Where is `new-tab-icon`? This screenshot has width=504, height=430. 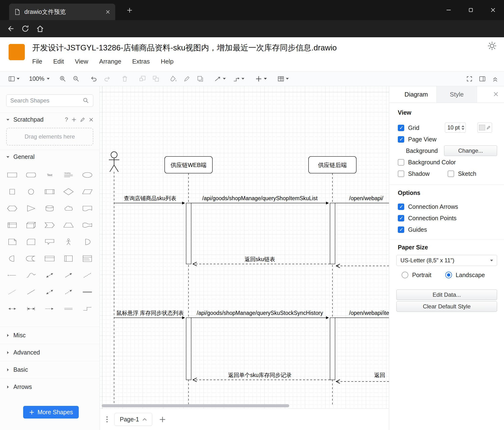 new-tab-icon is located at coordinates (129, 10).